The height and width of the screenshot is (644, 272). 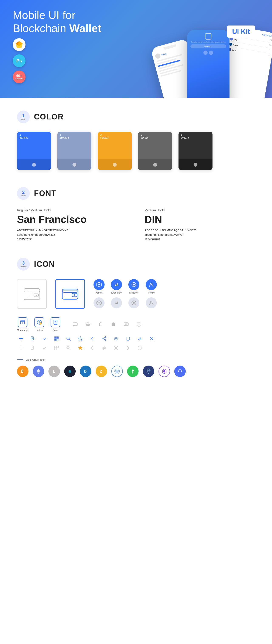 What do you see at coordinates (116, 286) in the screenshot?
I see `exchange-icon-item: Exchange` at bounding box center [116, 286].